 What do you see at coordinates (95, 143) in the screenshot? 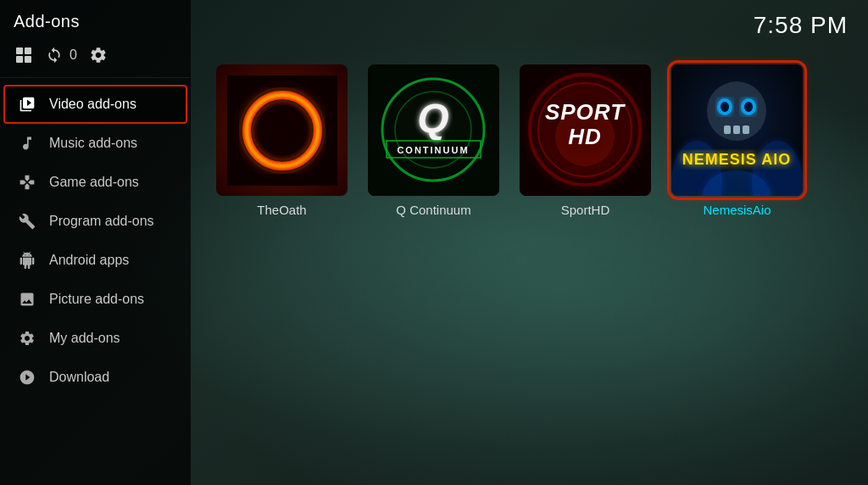
I see `sidebar-item-music-addons: Music add-ons` at bounding box center [95, 143].